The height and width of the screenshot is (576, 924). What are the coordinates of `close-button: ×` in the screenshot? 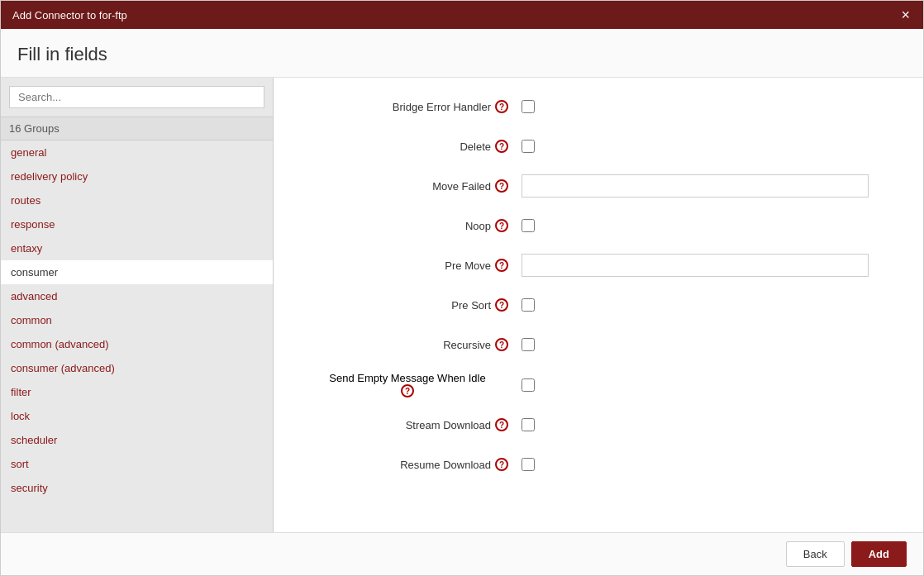 It's located at (906, 15).